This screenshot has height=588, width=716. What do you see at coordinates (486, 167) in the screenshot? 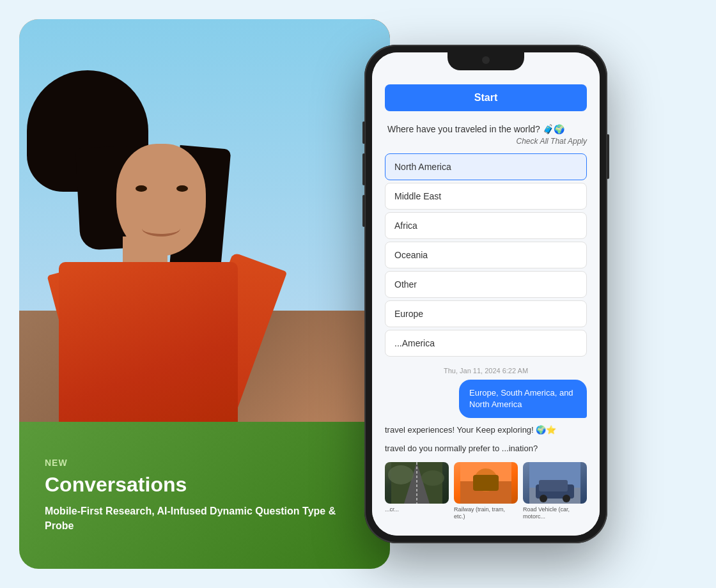
I see `choice-north-america: North America` at bounding box center [486, 167].